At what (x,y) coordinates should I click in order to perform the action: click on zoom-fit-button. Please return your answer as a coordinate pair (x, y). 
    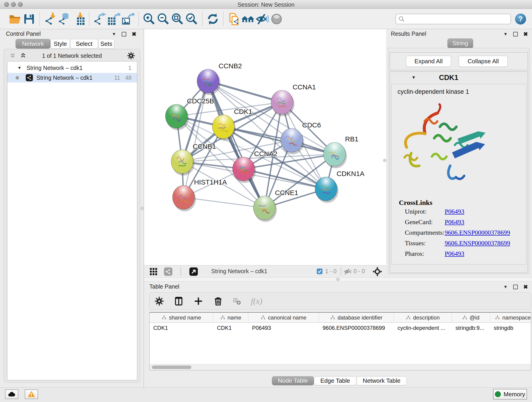
    Looking at the image, I should click on (177, 19).